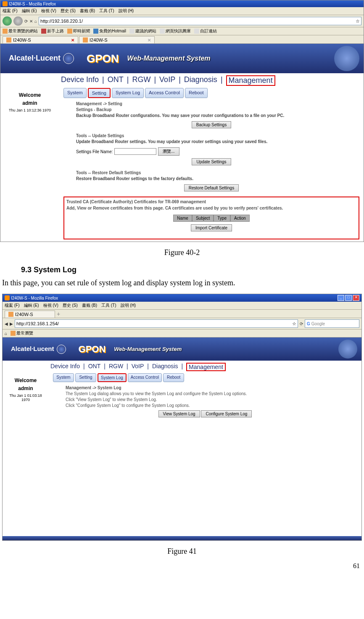  I want to click on address-bar: http://192.168.1.254/ ☆, so click(156, 324).